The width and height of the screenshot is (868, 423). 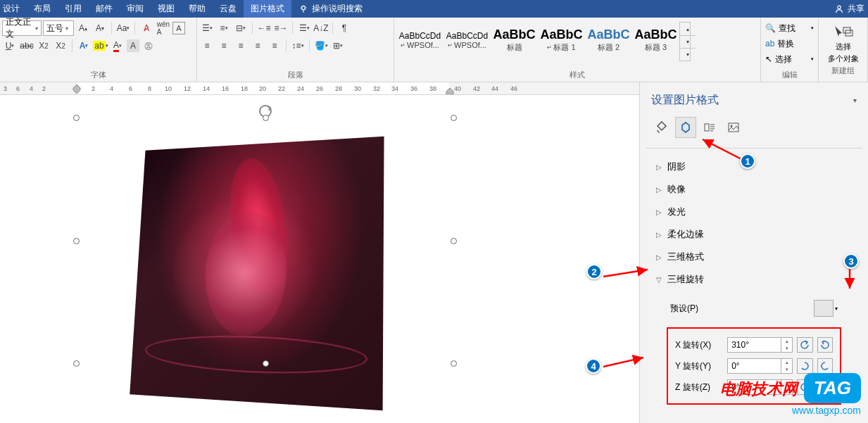 What do you see at coordinates (281, 28) in the screenshot?
I see `increase-indent-button: ≡→` at bounding box center [281, 28].